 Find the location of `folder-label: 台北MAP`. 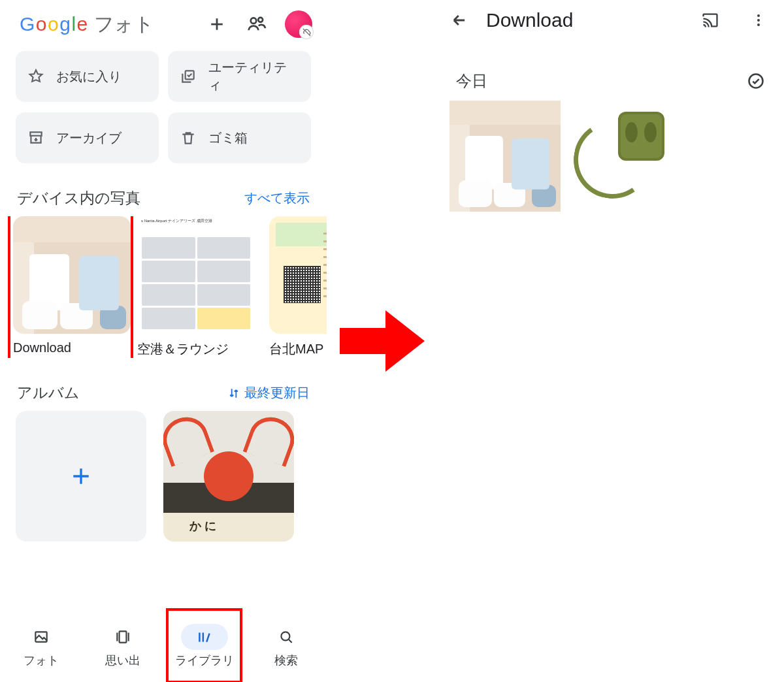

folder-label: 台北MAP is located at coordinates (298, 349).